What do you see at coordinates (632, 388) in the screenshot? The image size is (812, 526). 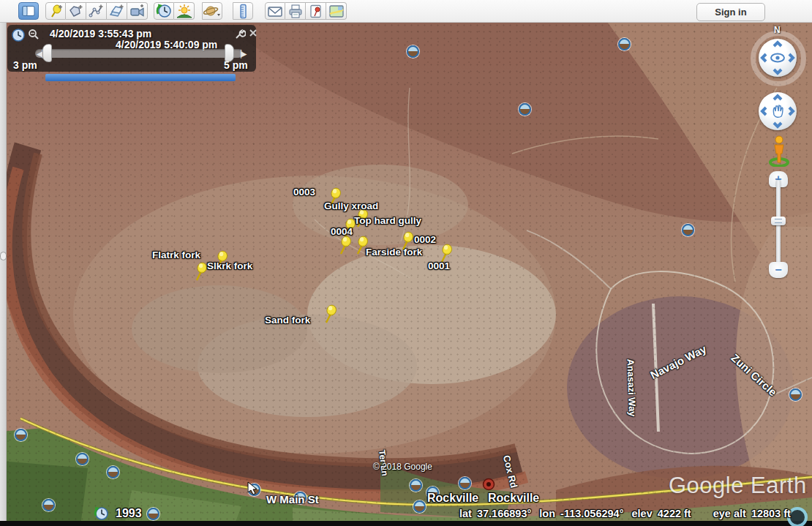 I see `street-label: Anasazi Way` at bounding box center [632, 388].